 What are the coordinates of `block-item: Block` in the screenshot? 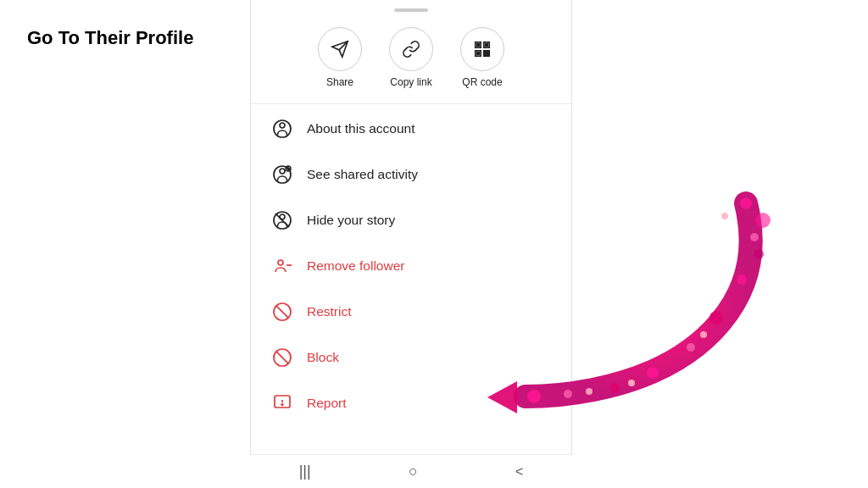 It's located at (411, 358).